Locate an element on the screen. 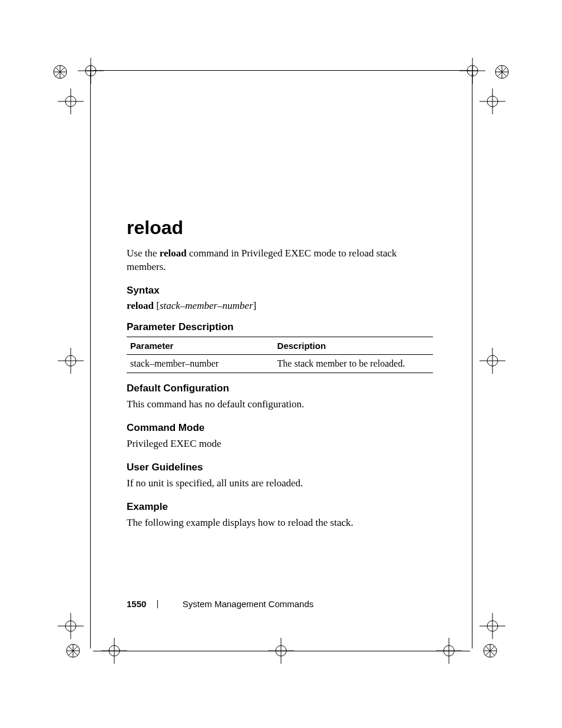 This screenshot has height=728, width=562. command-mode-text: Privileged EXEC mode is located at coordinates (280, 444).